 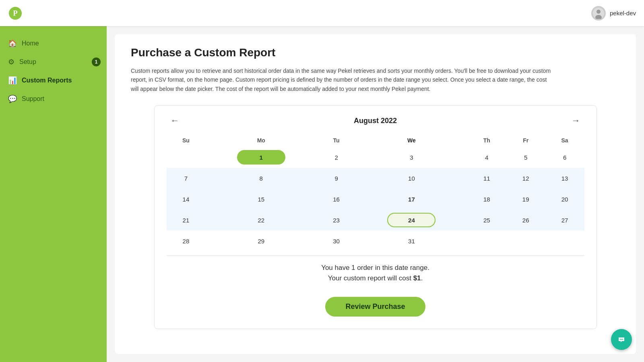 What do you see at coordinates (12, 43) in the screenshot?
I see `home-icon: 🏠` at bounding box center [12, 43].